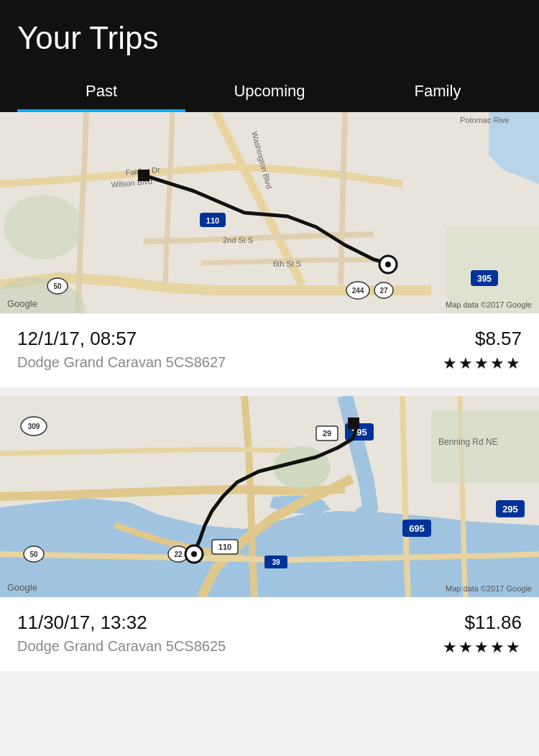 This screenshot has height=756, width=539. Describe the element at coordinates (484, 279) in the screenshot. I see `svg-text: 395` at that location.